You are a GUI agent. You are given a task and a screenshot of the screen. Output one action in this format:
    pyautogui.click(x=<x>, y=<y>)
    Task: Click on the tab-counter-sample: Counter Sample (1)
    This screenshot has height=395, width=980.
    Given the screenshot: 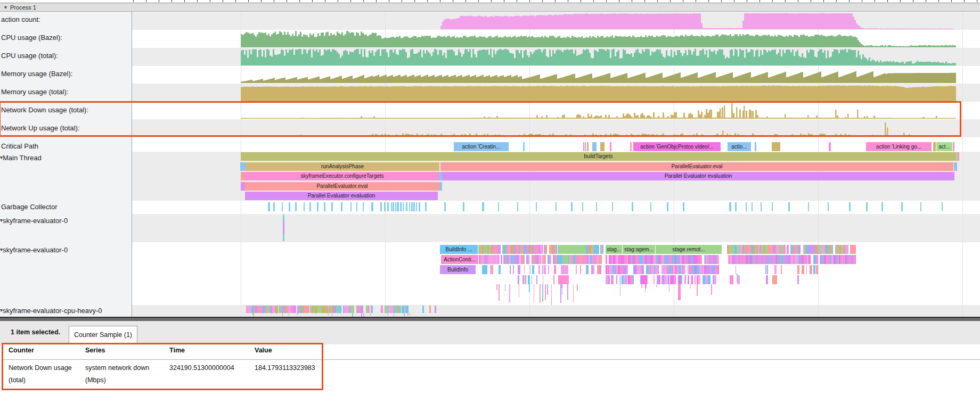 What is the action you would take?
    pyautogui.click(x=103, y=335)
    